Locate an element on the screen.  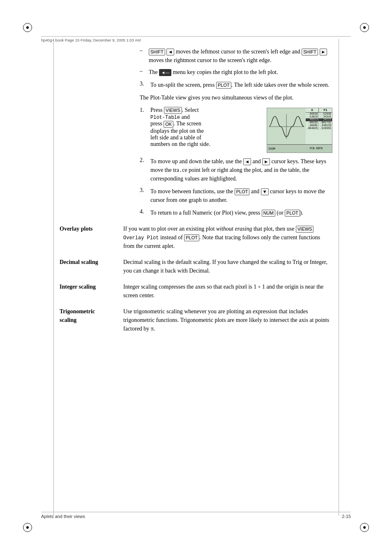
table-row-4: .00163 .001731 is located at coordinates (319, 123).